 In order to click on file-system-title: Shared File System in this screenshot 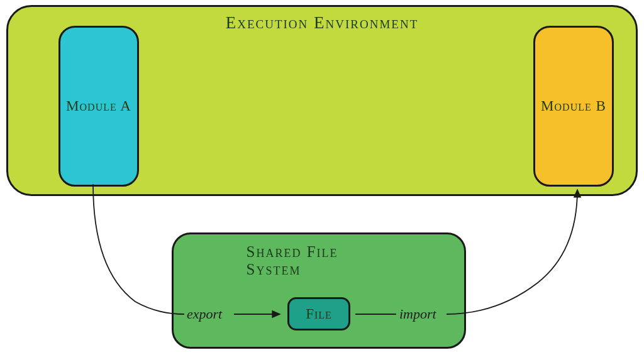, I will do `click(319, 261)`.